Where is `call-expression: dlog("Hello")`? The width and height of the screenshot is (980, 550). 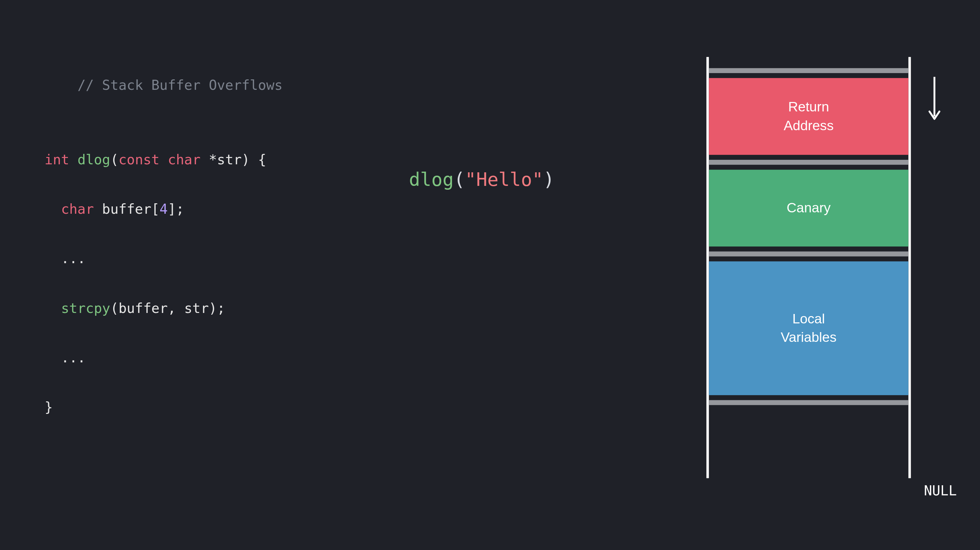 call-expression: dlog("Hello") is located at coordinates (482, 180).